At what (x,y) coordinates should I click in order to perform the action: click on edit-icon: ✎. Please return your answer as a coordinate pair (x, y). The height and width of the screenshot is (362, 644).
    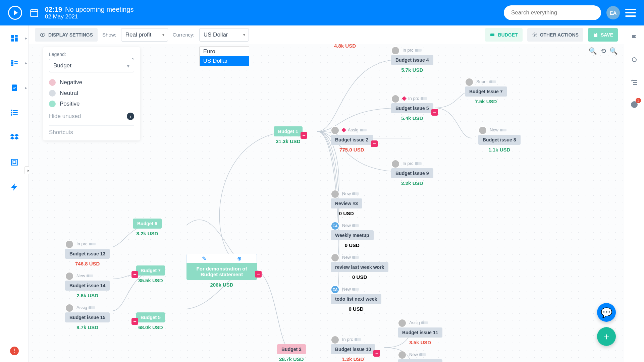
    Looking at the image, I should click on (205, 258).